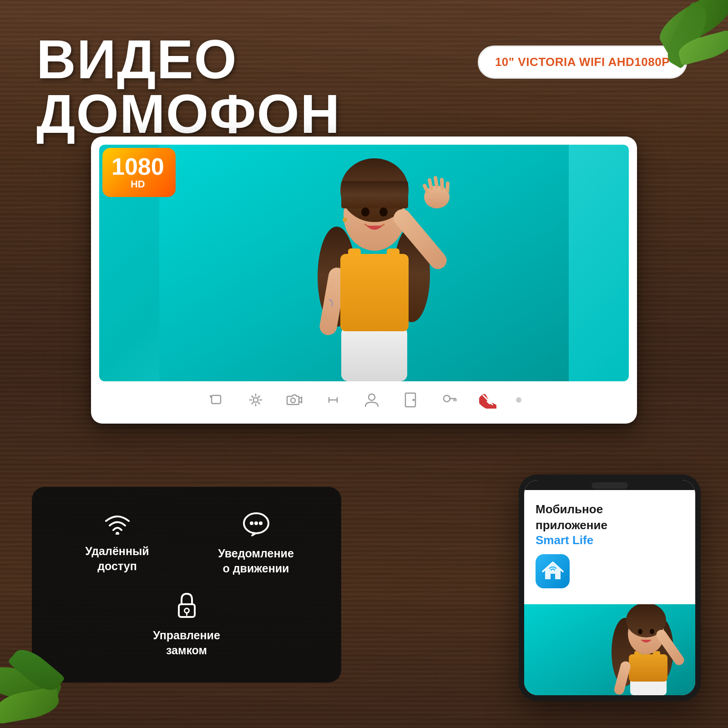 The image size is (728, 728). Describe the element at coordinates (553, 571) in the screenshot. I see `home-icon-svg` at that location.